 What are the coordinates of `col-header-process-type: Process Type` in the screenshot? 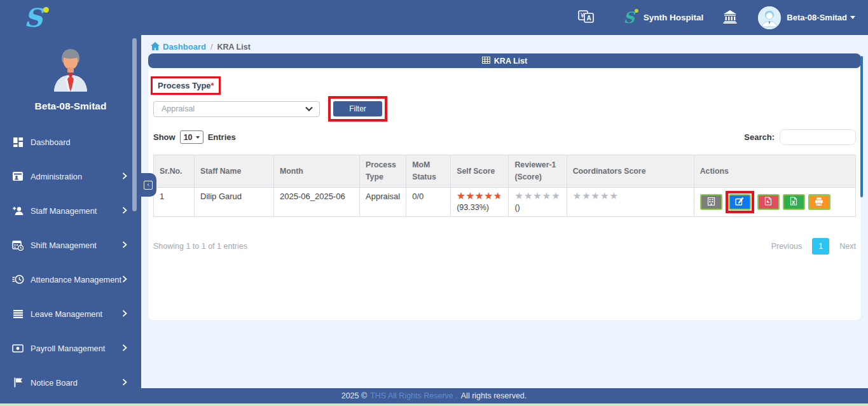 It's located at (383, 172).